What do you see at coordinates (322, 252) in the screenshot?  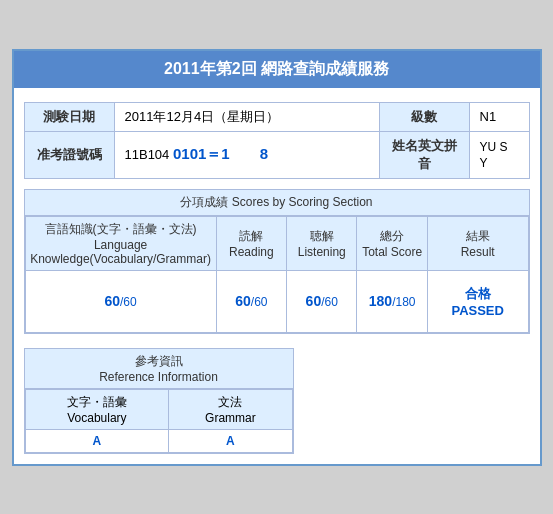 I see `col-listening-en: Listening` at bounding box center [322, 252].